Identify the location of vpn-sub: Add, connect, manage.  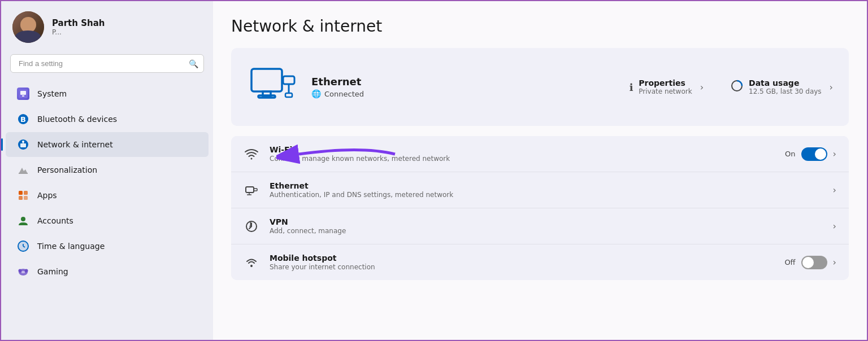
(546, 231).